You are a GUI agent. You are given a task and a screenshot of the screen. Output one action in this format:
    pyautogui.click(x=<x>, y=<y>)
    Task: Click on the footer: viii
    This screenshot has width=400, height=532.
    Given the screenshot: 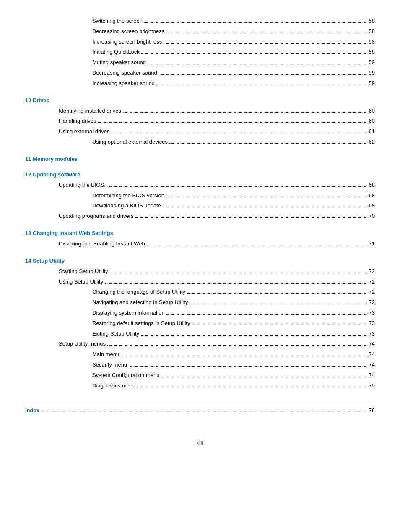 What is the action you would take?
    pyautogui.click(x=200, y=443)
    